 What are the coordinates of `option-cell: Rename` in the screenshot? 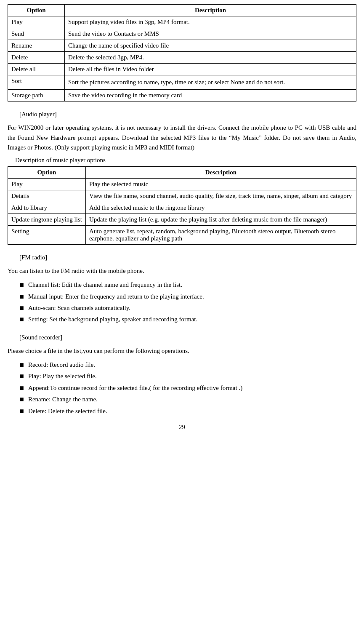 It's located at (36, 46).